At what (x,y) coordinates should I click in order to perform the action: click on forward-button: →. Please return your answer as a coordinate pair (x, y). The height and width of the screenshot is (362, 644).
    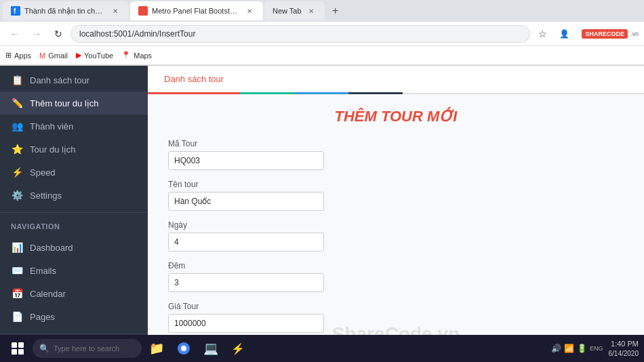
    Looking at the image, I should click on (37, 34).